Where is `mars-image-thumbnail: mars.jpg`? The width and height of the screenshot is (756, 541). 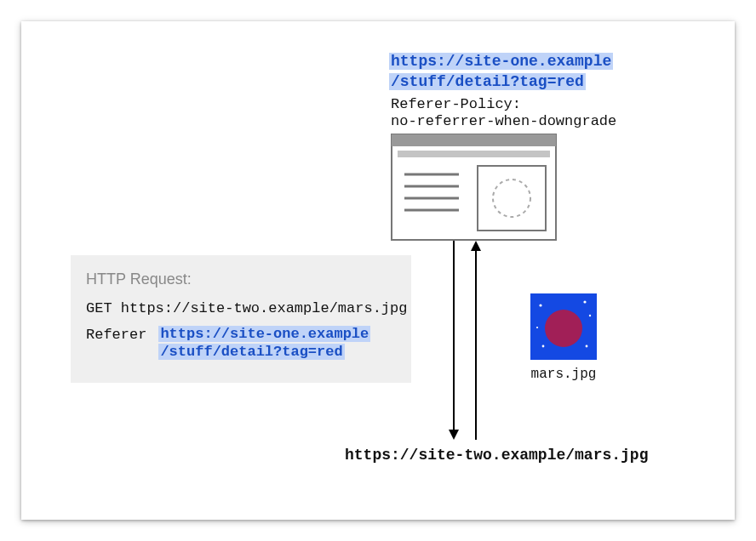
mars-image-thumbnail: mars.jpg is located at coordinates (564, 338).